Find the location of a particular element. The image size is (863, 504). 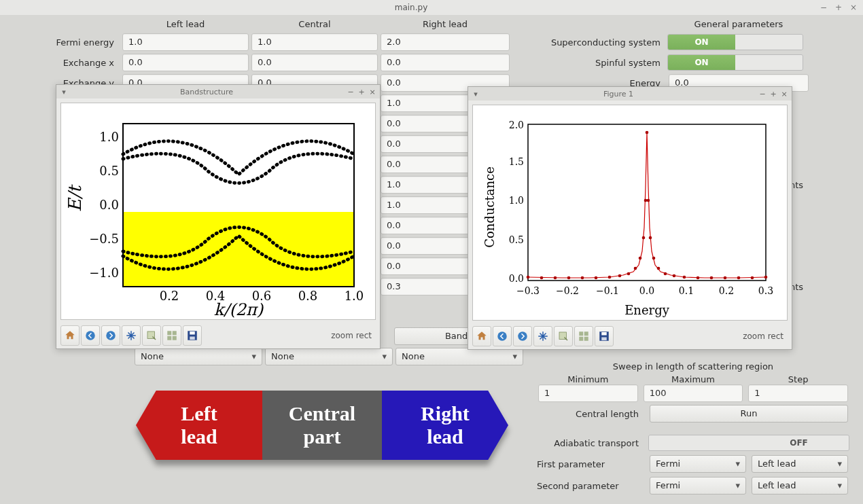

second-param-select-1: Fermi is located at coordinates (698, 486).